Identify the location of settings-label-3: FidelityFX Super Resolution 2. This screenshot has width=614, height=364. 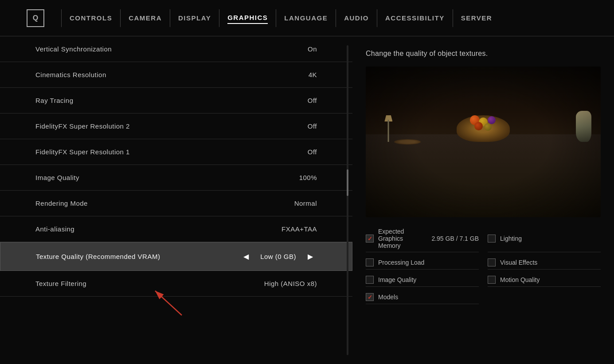
(82, 126).